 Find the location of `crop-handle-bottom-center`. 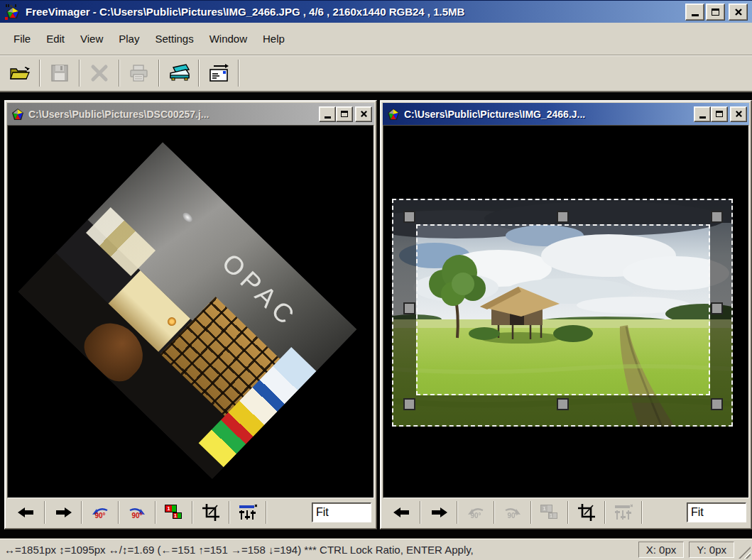

crop-handle-bottom-center is located at coordinates (562, 405).